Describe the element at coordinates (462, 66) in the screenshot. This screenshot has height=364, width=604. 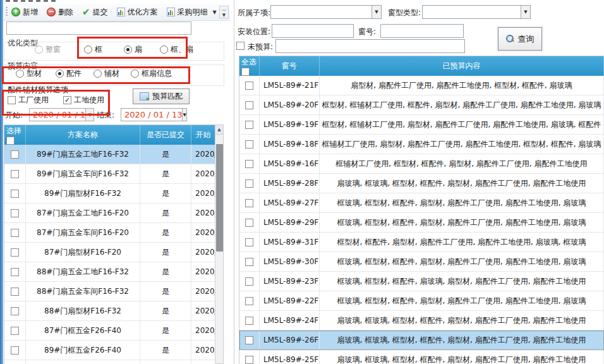
I see `budgeted-content-header: 已预算内容` at that location.